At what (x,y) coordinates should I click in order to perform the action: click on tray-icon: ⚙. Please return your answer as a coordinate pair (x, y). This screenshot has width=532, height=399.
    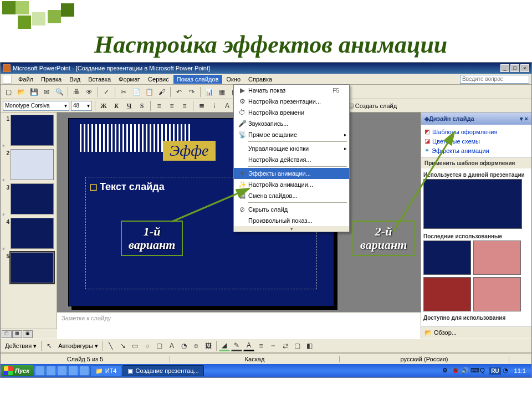
    Looking at the image, I should click on (446, 371).